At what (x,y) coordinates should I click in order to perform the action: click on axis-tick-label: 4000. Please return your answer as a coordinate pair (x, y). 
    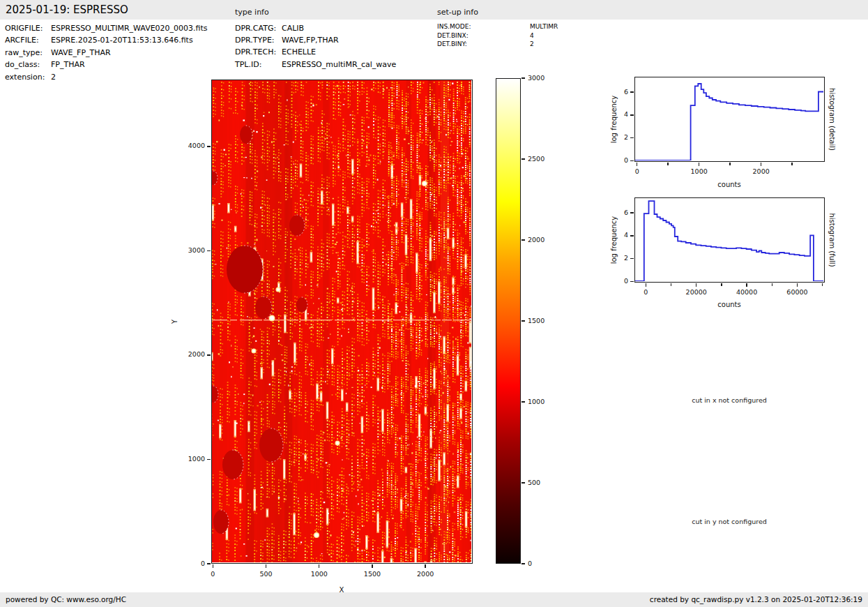
    Looking at the image, I should click on (197, 145).